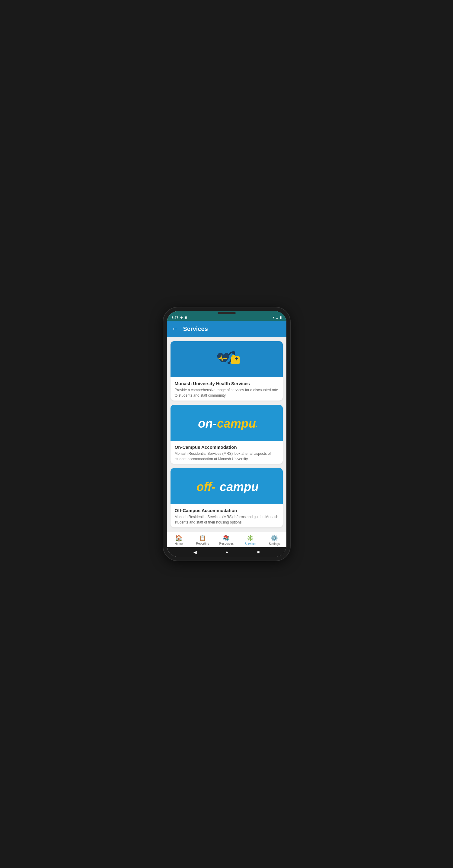 The width and height of the screenshot is (453, 868). Describe the element at coordinates (227, 447) in the screenshot. I see `on-campus-card-title: On-Campus Accommodation` at that location.